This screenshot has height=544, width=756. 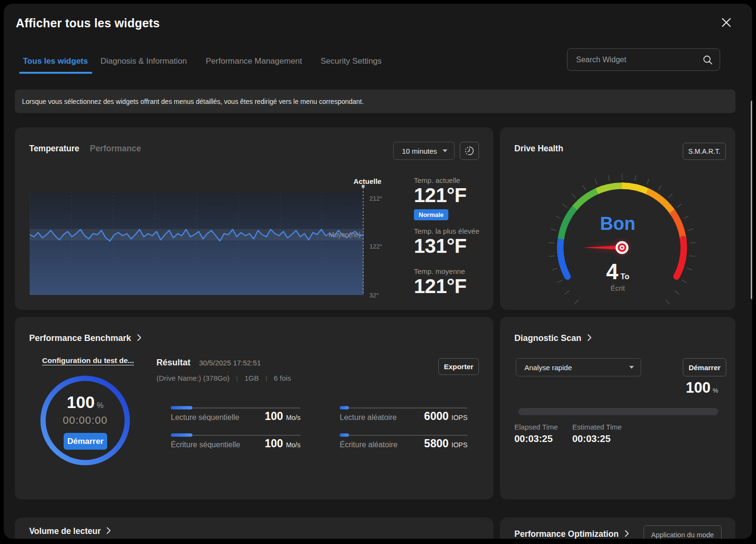 I want to click on temperature-subtitle: Performance, so click(x=116, y=148).